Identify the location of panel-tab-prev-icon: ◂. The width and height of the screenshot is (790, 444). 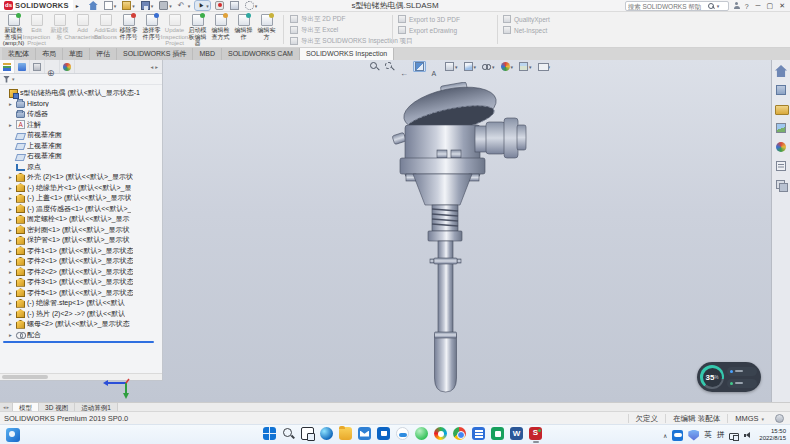
(152, 67).